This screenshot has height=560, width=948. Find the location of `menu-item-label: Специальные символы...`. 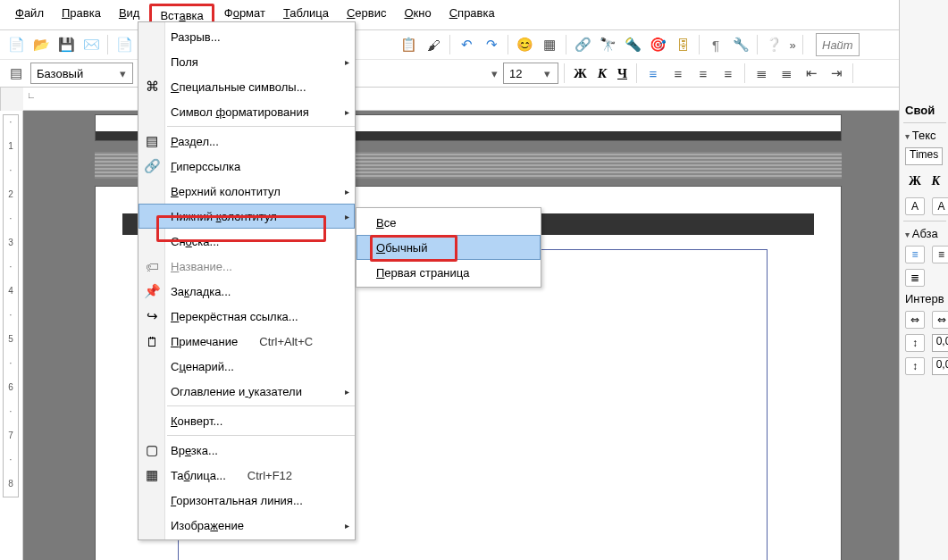

menu-item-label: Специальные символы... is located at coordinates (239, 88).